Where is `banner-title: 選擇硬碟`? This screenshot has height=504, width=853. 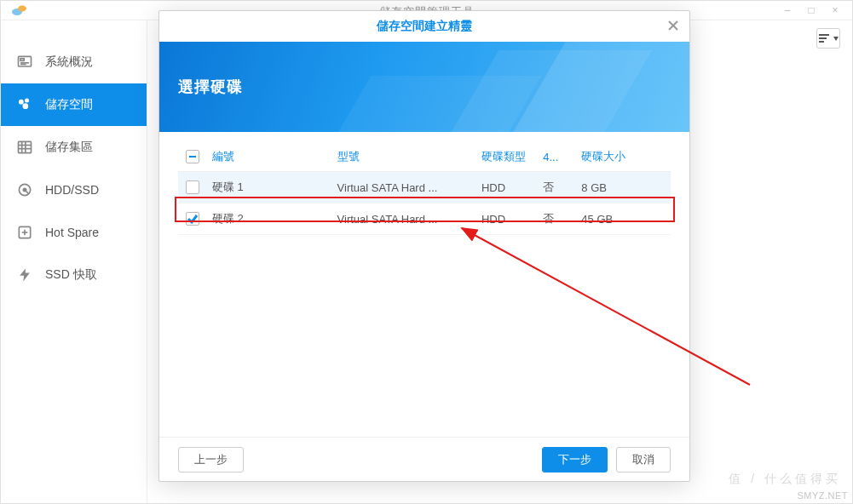
banner-title: 選擇硬碟 is located at coordinates (210, 87).